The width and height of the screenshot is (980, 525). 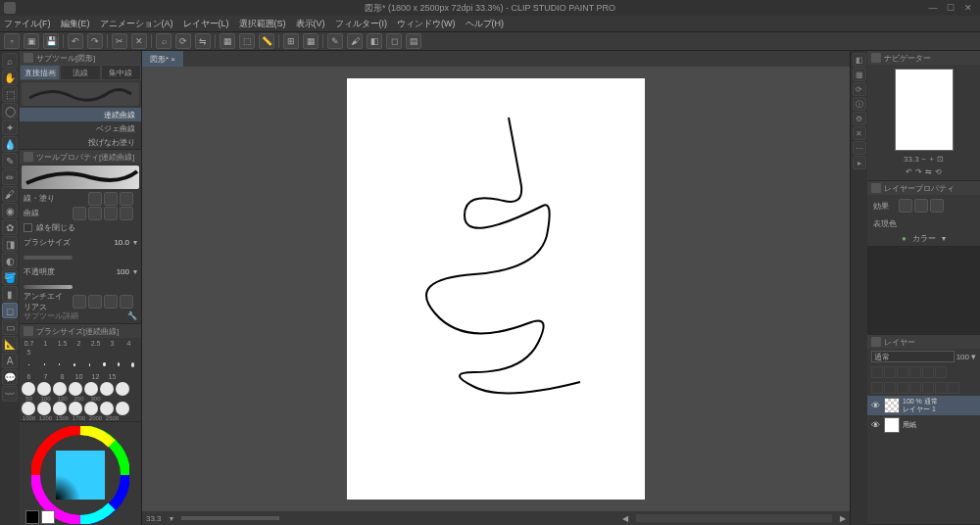 What do you see at coordinates (139, 41) in the screenshot?
I see `delete-icon: ✕` at bounding box center [139, 41].